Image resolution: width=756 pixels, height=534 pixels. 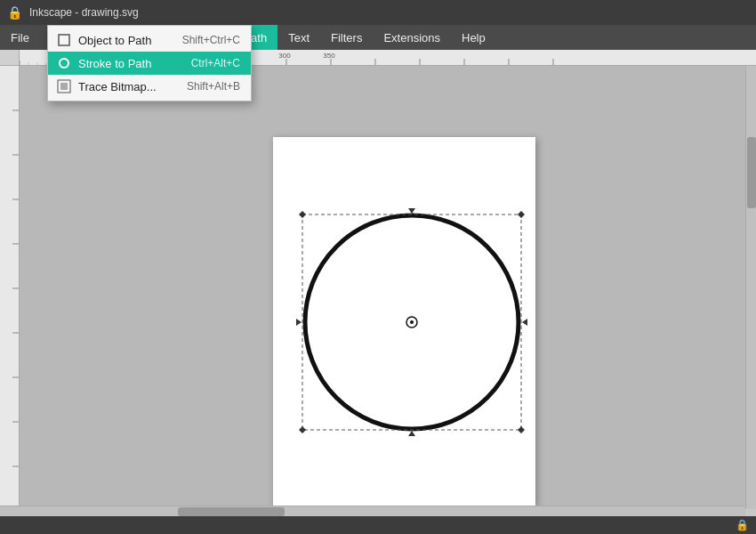 What do you see at coordinates (231, 512) in the screenshot?
I see `scrollbar-horizontal-thumb` at bounding box center [231, 512].